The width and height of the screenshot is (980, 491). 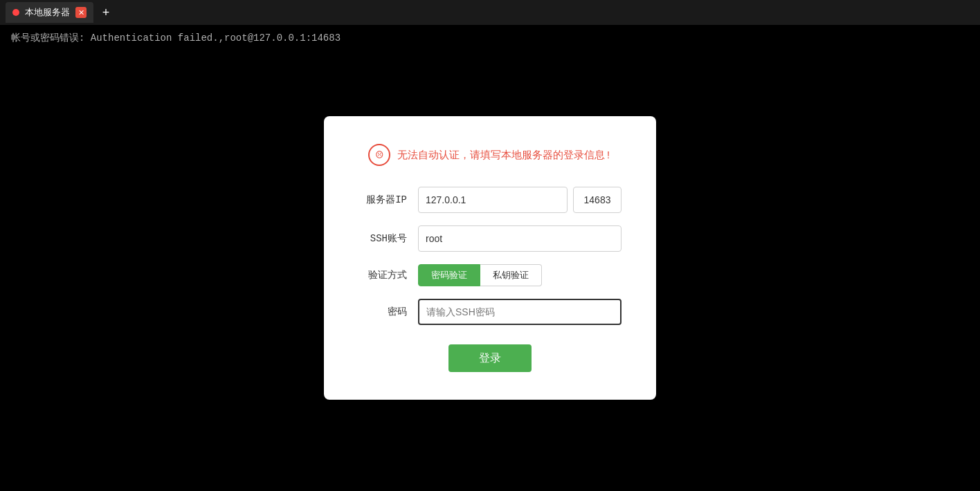 What do you see at coordinates (490, 239) in the screenshot?
I see `ssh-account-row: SSH账号` at bounding box center [490, 239].